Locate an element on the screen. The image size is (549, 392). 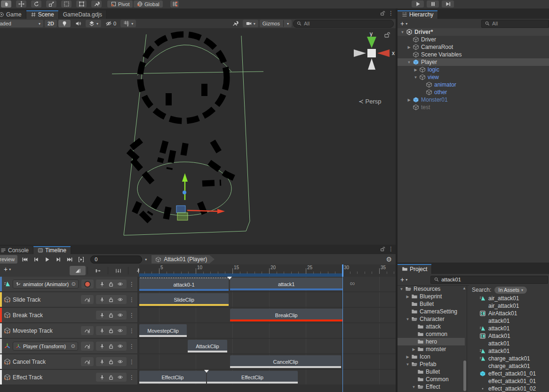
global-button: Global is located at coordinates (148, 4).